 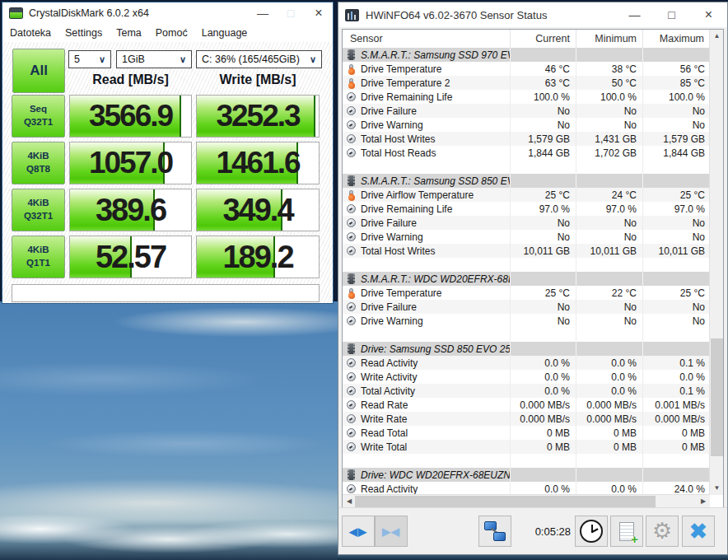 What do you see at coordinates (609, 39) in the screenshot?
I see `column-minimum: Minimum` at bounding box center [609, 39].